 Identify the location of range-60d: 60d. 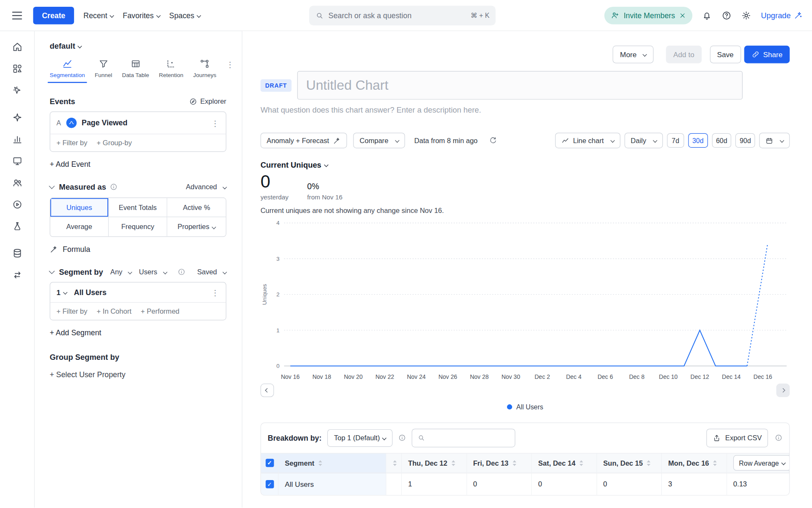
(721, 141).